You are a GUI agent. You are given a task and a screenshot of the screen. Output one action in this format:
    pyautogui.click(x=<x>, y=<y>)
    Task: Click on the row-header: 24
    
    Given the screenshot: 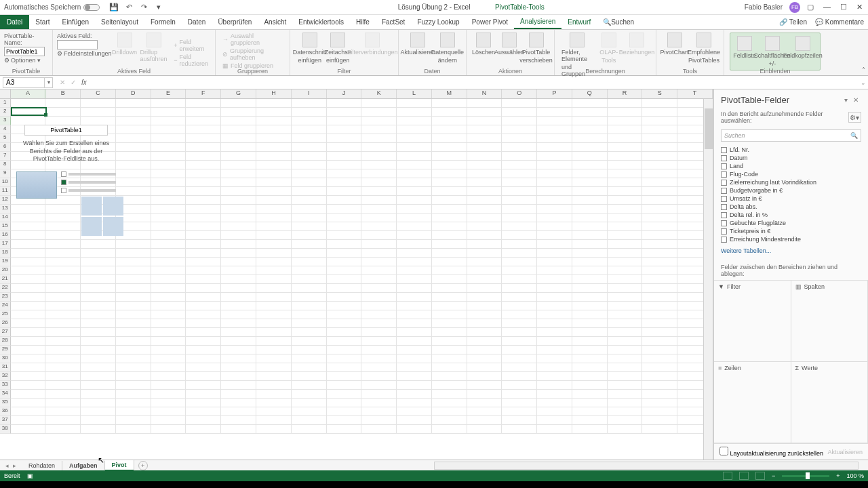 What is the action you would take?
    pyautogui.click(x=5, y=306)
    